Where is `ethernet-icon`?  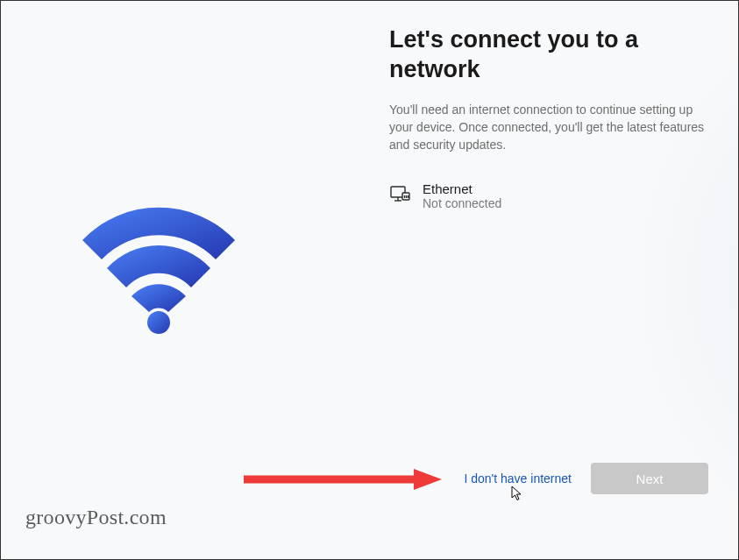 ethernet-icon is located at coordinates (400, 194).